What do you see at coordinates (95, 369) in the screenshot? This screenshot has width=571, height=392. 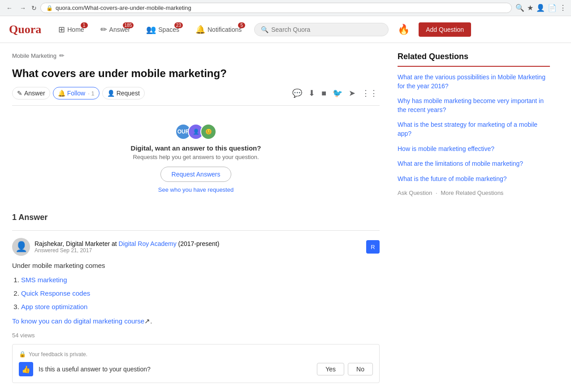 I see `feedback-question-text: Is this a useful answer to your question…` at bounding box center [95, 369].